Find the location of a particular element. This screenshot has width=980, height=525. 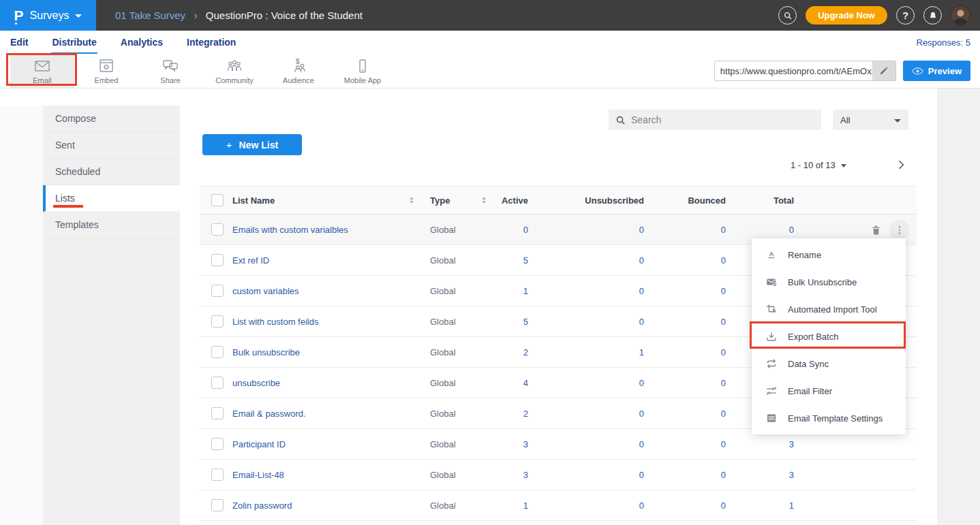

menu-item-bulk-unsubscribe: Bulk Unsubscribe is located at coordinates (829, 282).